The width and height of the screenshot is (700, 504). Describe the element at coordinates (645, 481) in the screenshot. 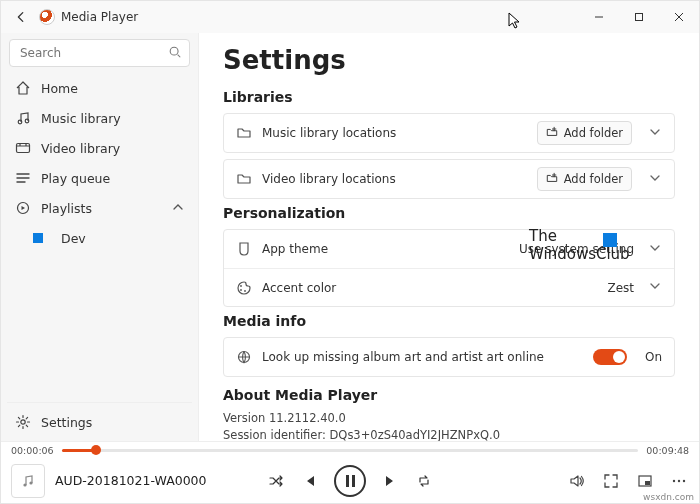

I see `miniplayer-button` at that location.